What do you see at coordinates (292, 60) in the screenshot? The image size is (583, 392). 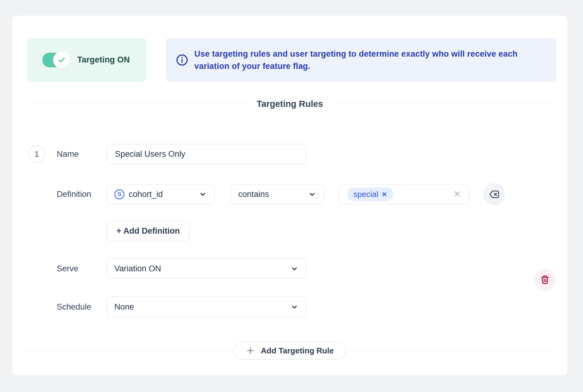 I see `top-section: Targeting ON Use targeting rules and use…` at bounding box center [292, 60].